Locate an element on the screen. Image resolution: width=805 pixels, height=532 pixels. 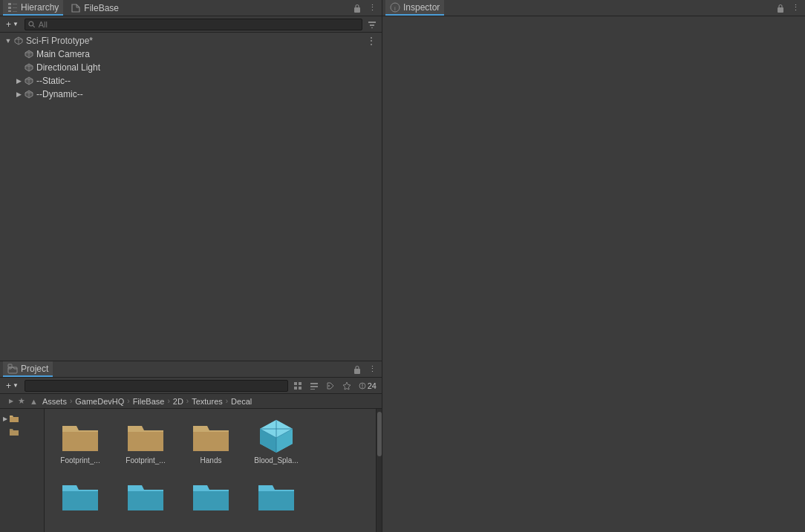
inspector-lock-btn is located at coordinates (780, 8).